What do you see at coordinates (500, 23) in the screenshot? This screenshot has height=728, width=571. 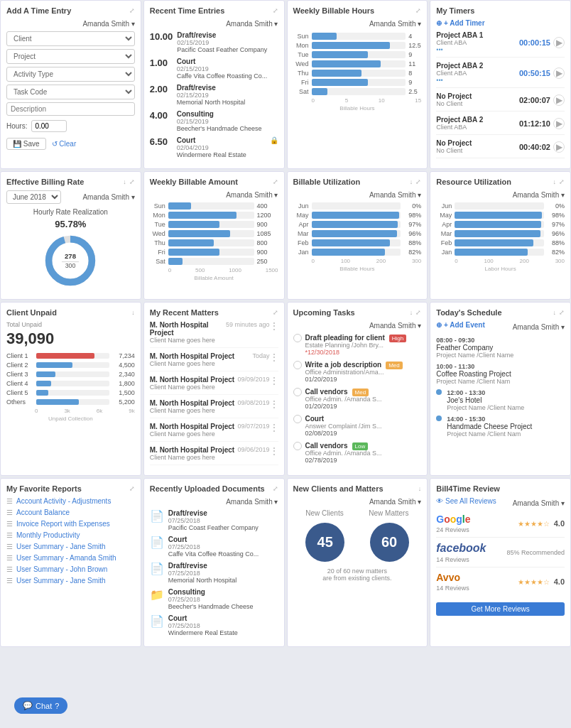 I see `add-timer-button: ⊕ + Add Timer` at bounding box center [500, 23].